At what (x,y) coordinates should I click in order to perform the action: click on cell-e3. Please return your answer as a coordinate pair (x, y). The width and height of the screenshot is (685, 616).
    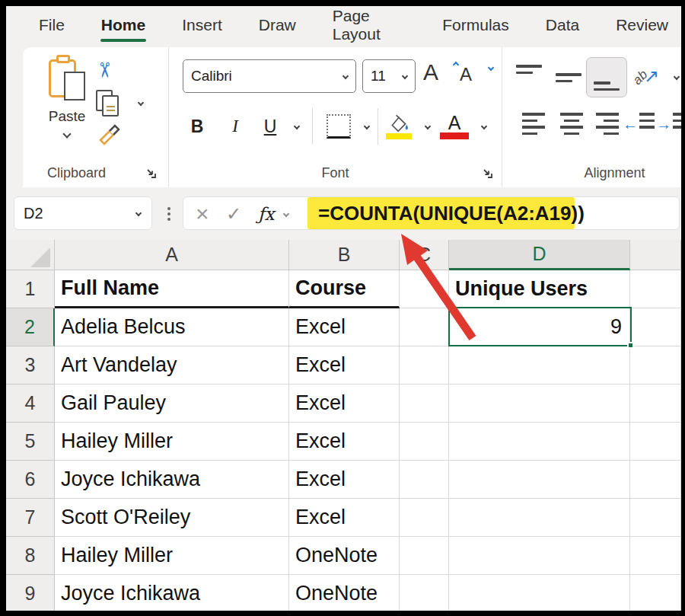
    Looking at the image, I should click on (656, 365).